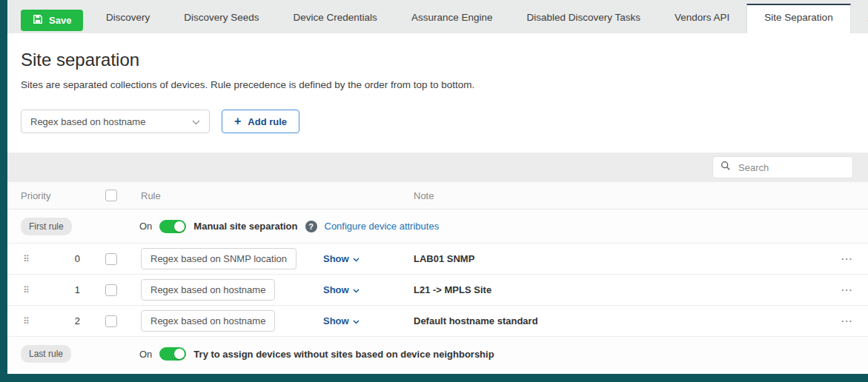  Describe the element at coordinates (437, 259) in the screenshot. I see `table-row: ⠿ 0 Regex based on SNMP location Show LA…` at that location.